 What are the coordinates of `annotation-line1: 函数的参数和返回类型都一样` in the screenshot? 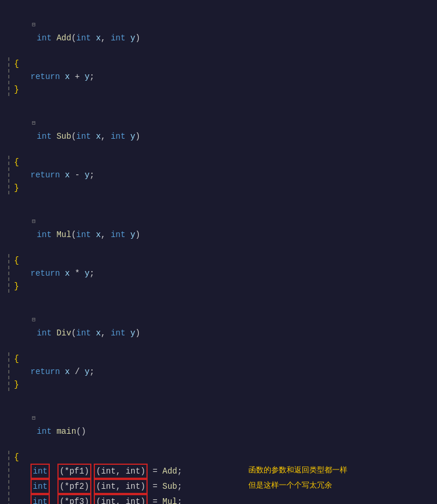 It's located at (298, 470).